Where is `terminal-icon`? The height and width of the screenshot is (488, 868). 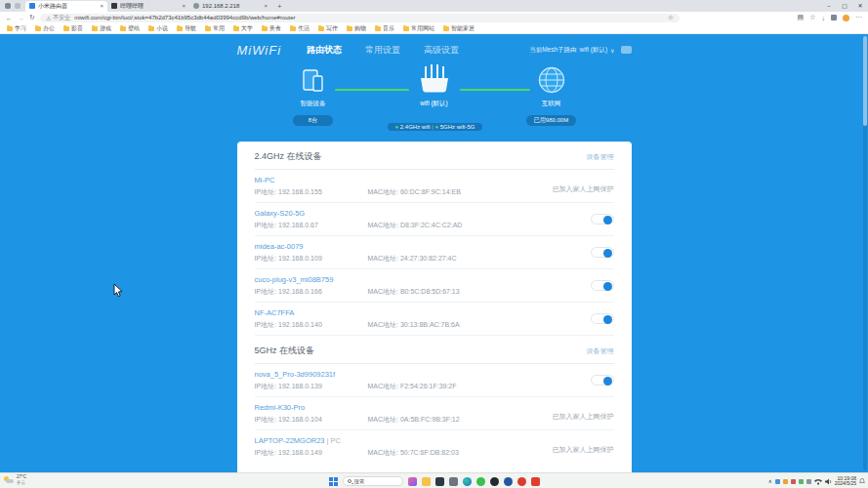 terminal-icon is located at coordinates (439, 482).